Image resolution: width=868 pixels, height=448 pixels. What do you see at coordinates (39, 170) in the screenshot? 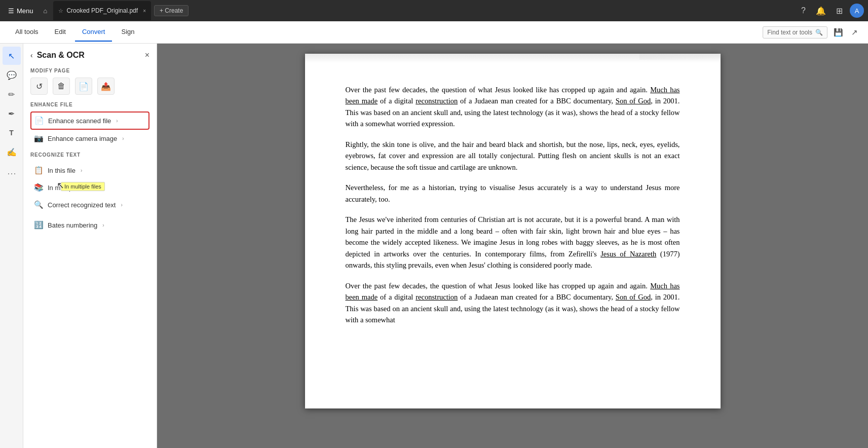
I see `in-this-file-icon: 📋` at bounding box center [39, 170].